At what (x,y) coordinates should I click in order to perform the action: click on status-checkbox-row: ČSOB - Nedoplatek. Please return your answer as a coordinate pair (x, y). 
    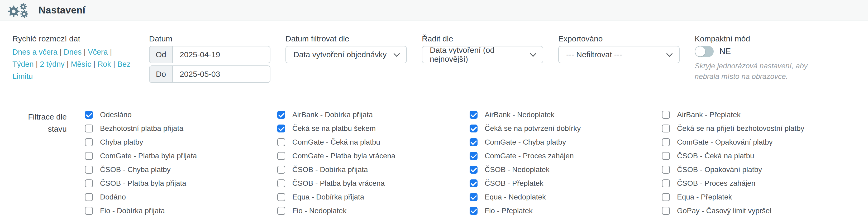
    Looking at the image, I should click on (557, 170).